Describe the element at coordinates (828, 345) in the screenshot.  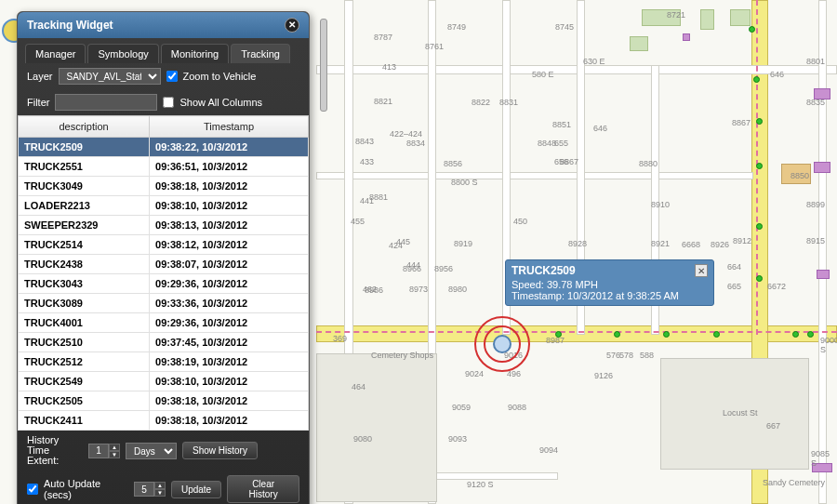
I see `map-label: 9000 S` at that location.